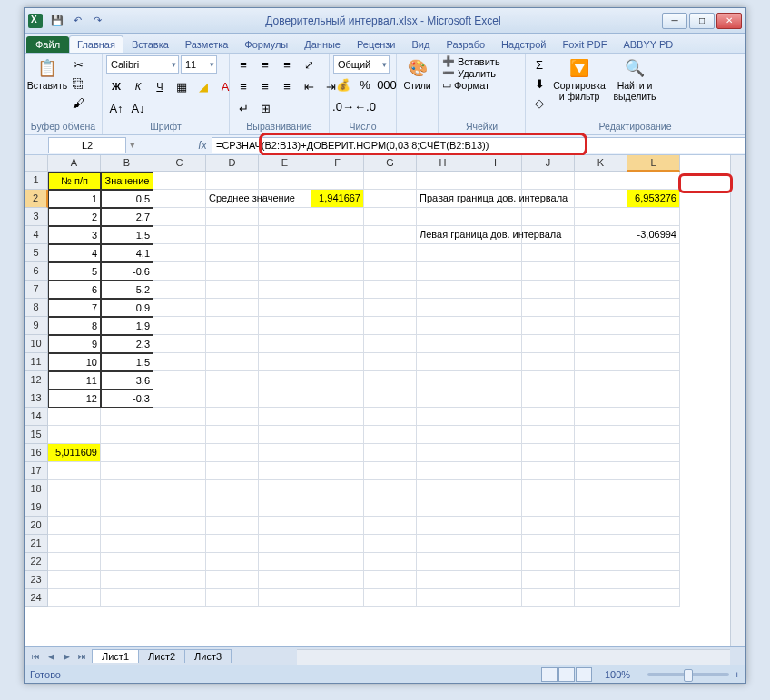 This screenshot has height=700, width=770. I want to click on cell-B6: -0,6, so click(127, 271).